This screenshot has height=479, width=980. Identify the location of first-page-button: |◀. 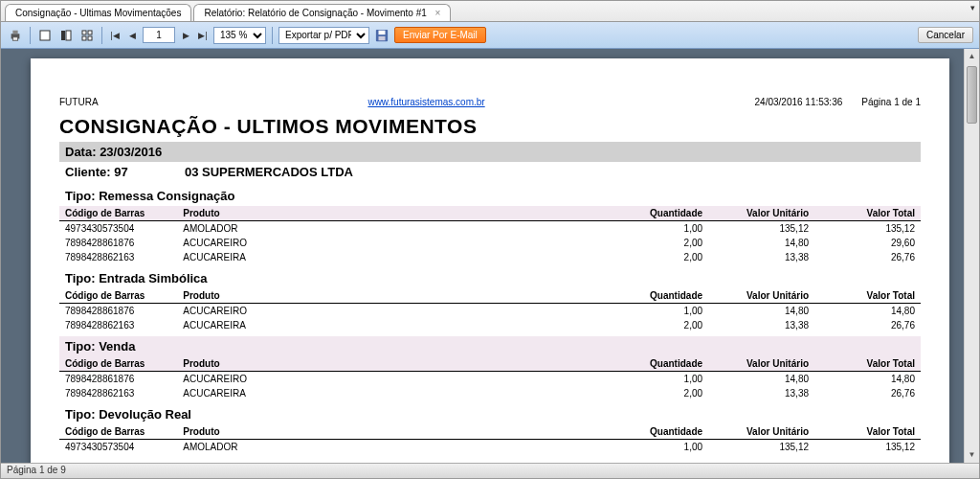
(115, 35).